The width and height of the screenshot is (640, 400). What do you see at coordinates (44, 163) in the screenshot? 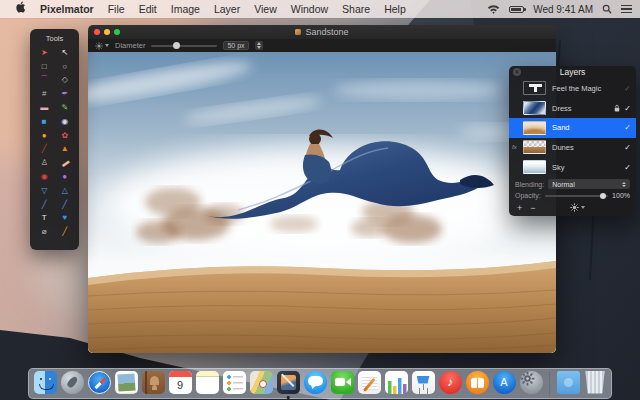
I see `clone-stamp-tool: ♙` at bounding box center [44, 163].